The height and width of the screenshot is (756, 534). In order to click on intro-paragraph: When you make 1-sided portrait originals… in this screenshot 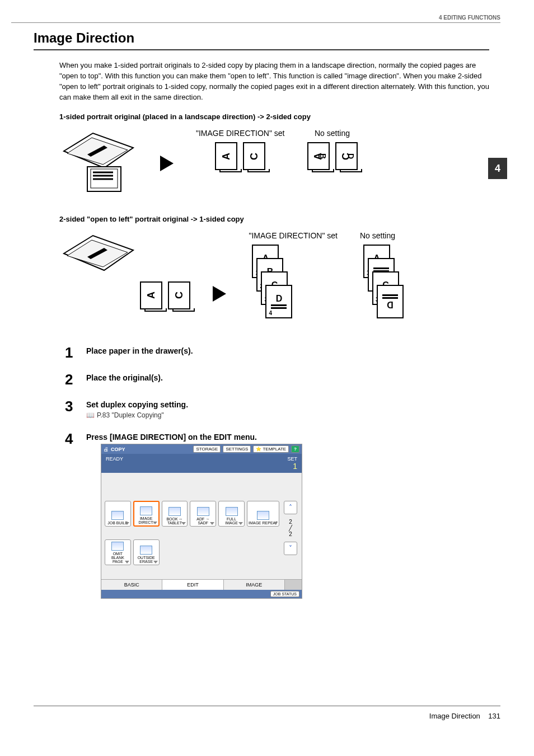, I will do `click(274, 82)`.